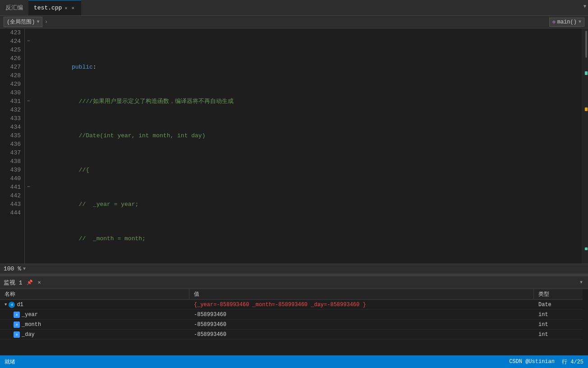  I want to click on watch-cell-type-d1: Date, so click(561, 304).